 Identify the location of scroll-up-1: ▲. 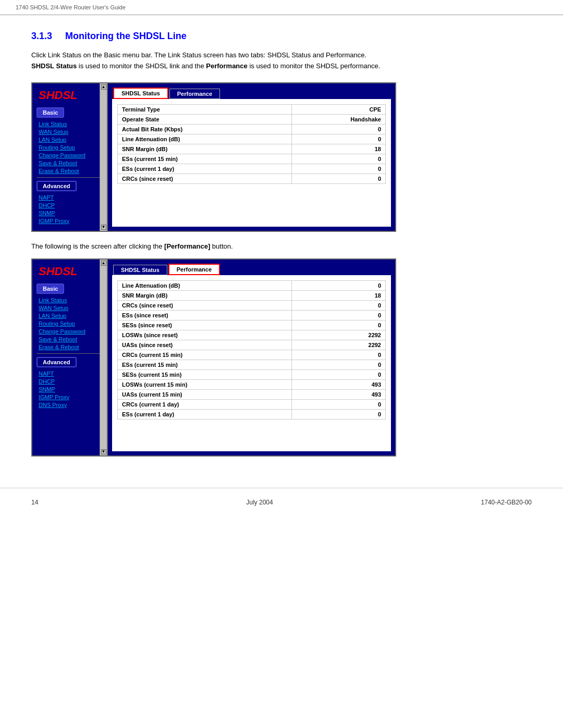
(104, 87).